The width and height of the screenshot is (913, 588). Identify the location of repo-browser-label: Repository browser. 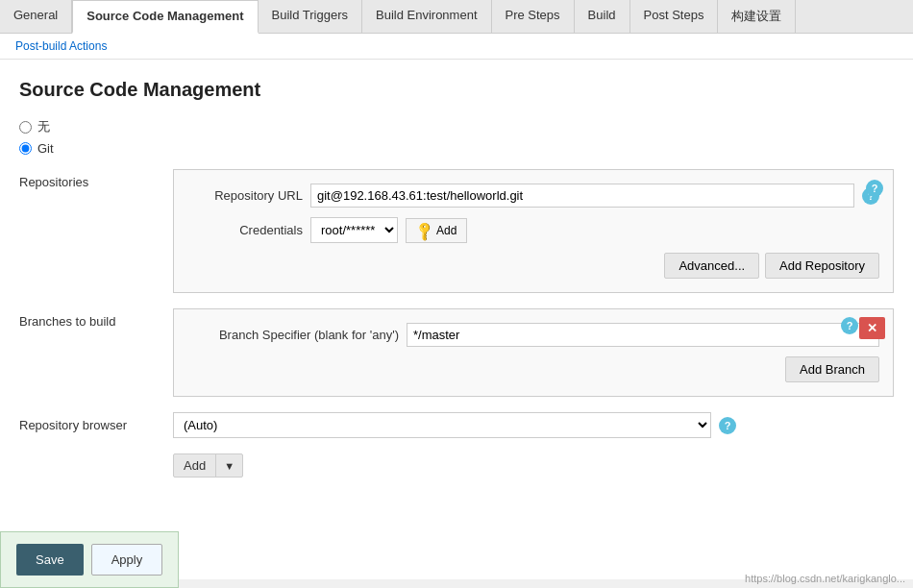
(96, 423).